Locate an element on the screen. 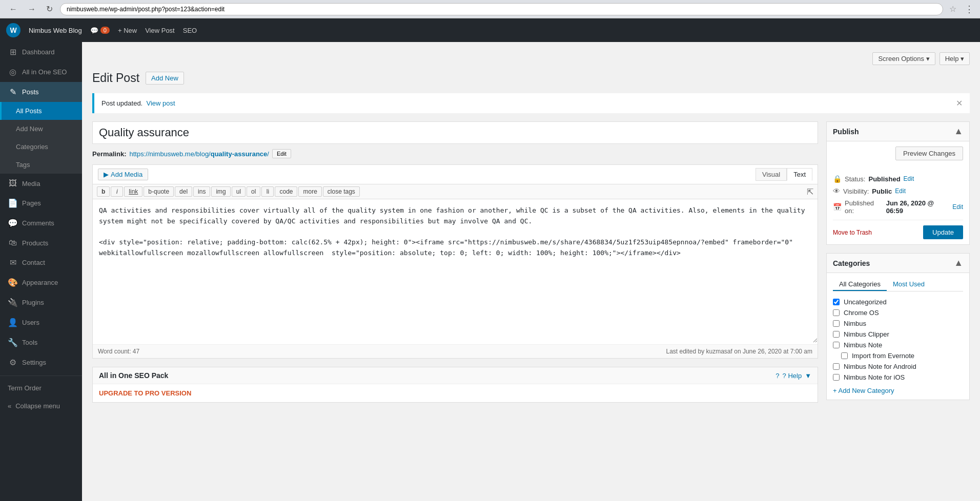 This screenshot has width=980, height=501. sidebar-item-comments: 💬 Comments is located at coordinates (41, 223).